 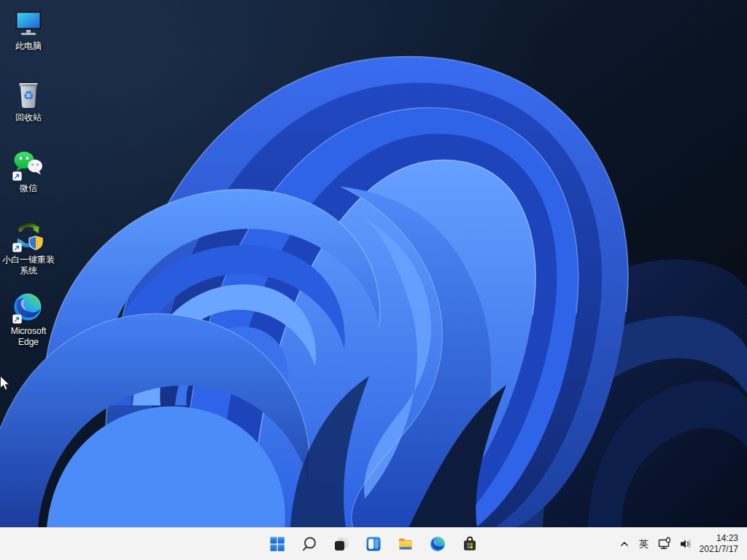 What do you see at coordinates (29, 337) in the screenshot?
I see `icon-label: Microsoft Edge` at bounding box center [29, 337].